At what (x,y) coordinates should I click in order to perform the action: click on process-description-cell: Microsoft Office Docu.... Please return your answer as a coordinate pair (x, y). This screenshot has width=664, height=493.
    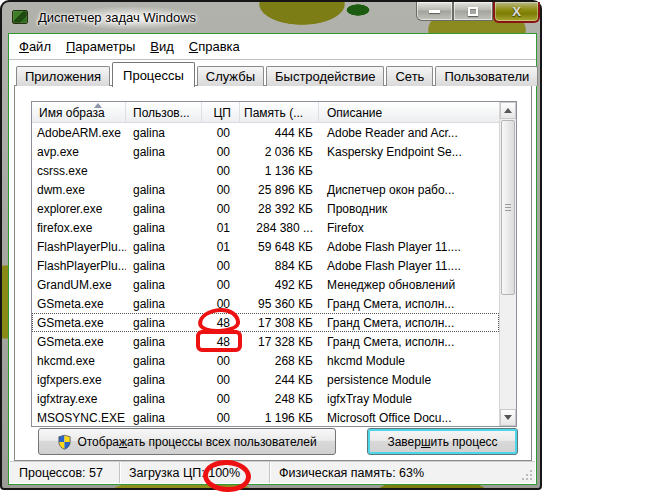
    Looking at the image, I should click on (409, 418).